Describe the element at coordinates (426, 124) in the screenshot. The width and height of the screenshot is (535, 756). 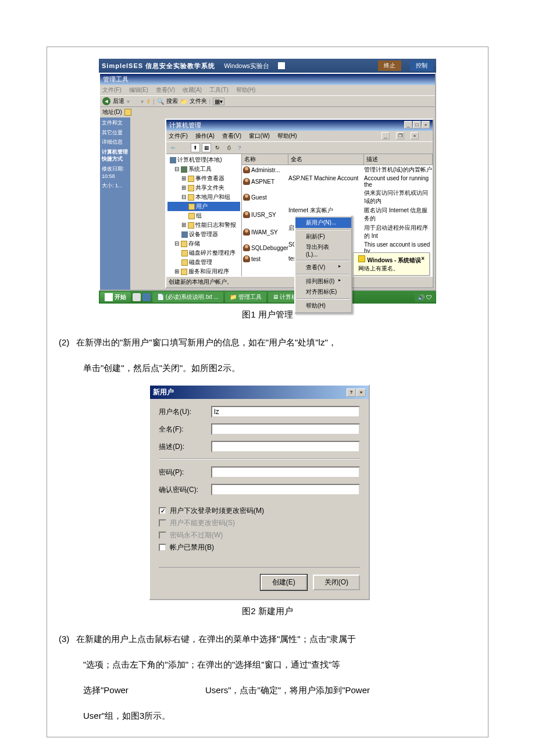
I see `close-button: ×` at that location.